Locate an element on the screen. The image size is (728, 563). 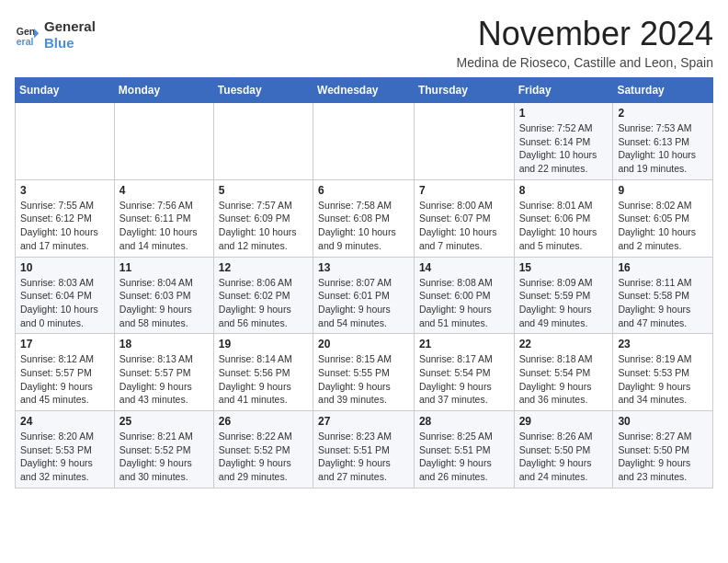
day-info: Sunrise: 8:22 AM Sunset: 5:52 PM Dayligh… is located at coordinates (263, 456).